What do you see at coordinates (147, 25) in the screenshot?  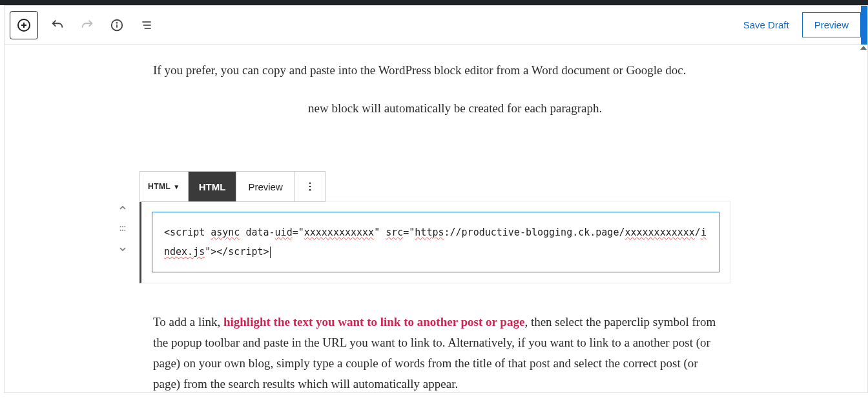 I see `outline-button` at bounding box center [147, 25].